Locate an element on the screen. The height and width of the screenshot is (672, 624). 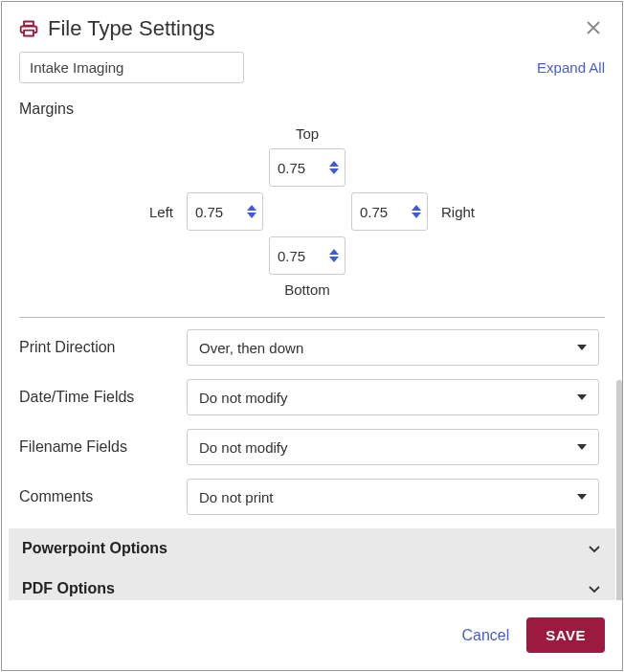
margin-bottom-label: Bottom is located at coordinates (307, 289).